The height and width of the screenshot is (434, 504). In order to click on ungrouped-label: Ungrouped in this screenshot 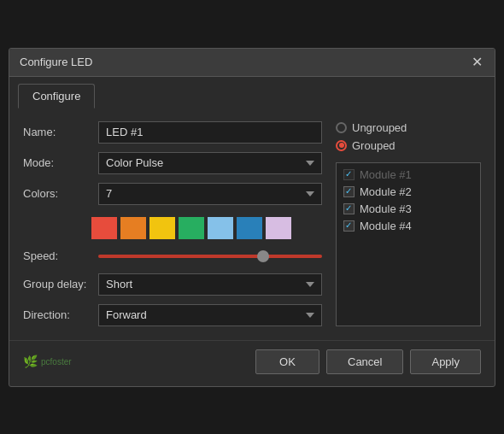, I will do `click(379, 128)`.